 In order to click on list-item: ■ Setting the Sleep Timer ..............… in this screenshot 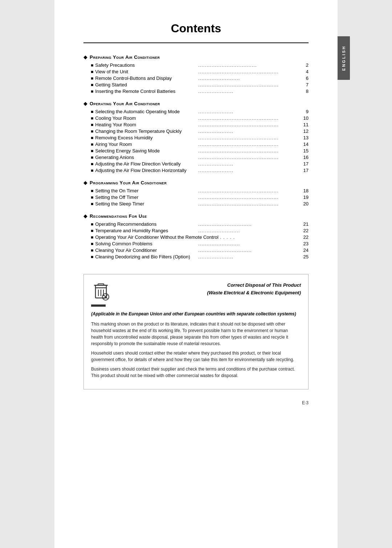, I will do `click(196, 204)`.